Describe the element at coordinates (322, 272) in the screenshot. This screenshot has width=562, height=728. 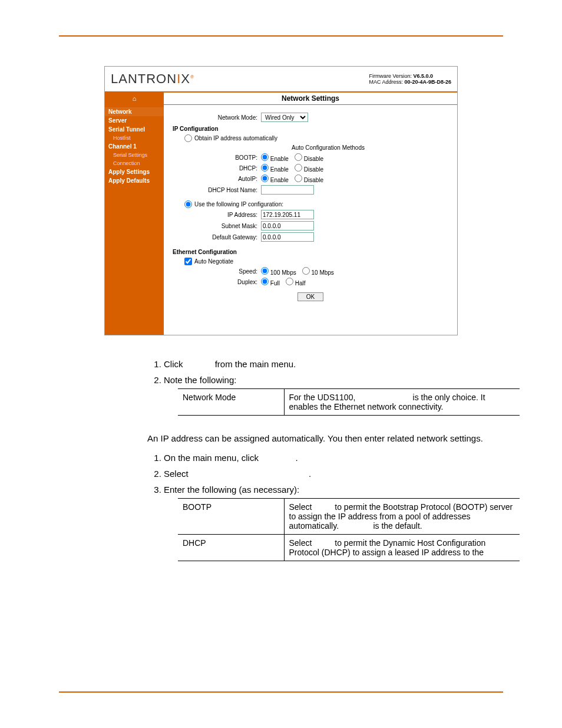
I see `speed-10-label: 10 Mbps` at that location.